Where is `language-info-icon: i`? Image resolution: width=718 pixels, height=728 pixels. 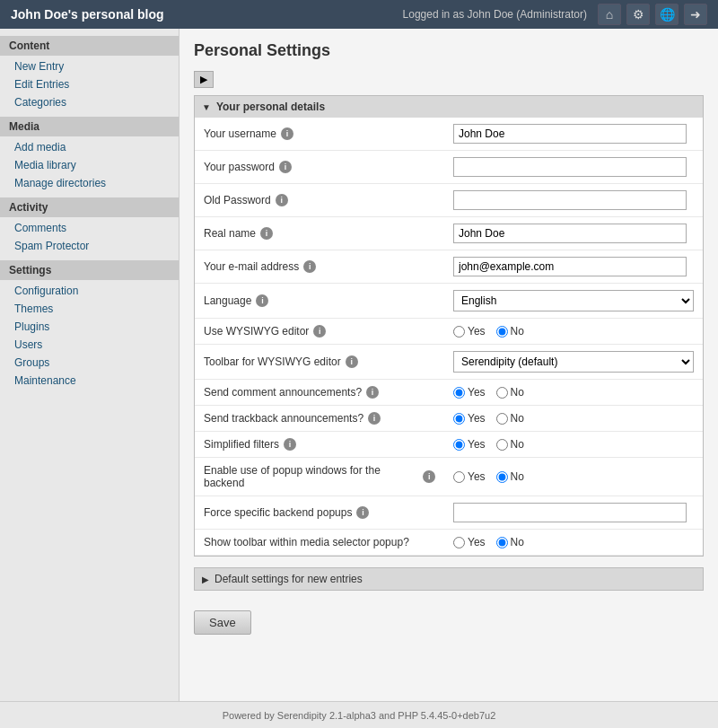
language-info-icon: i is located at coordinates (262, 301).